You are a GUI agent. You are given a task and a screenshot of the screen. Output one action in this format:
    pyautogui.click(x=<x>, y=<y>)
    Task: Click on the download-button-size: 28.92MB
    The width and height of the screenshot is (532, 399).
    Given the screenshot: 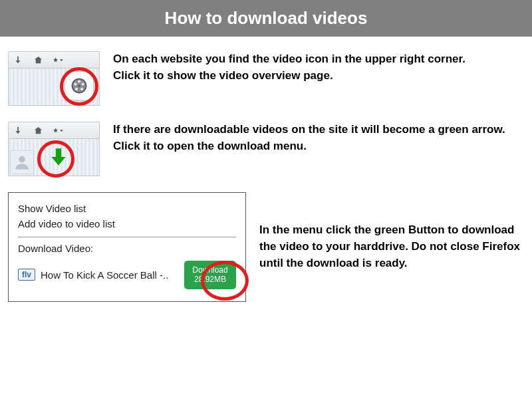 What is the action you would take?
    pyautogui.click(x=210, y=279)
    